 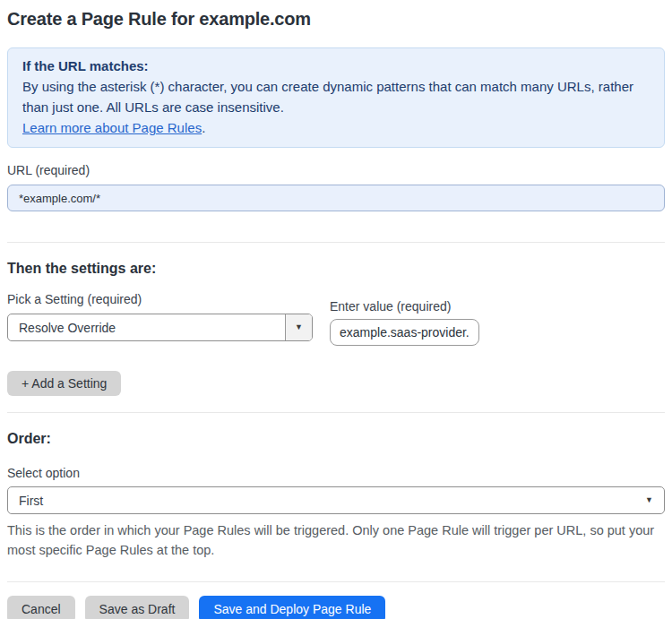 What do you see at coordinates (332, 540) in the screenshot?
I see `order-help-text: This is the order in which your Page Rul…` at bounding box center [332, 540].